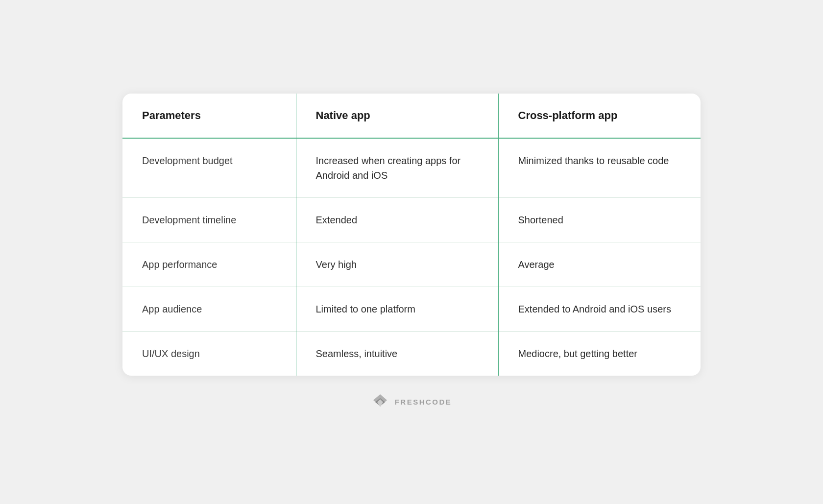  Describe the element at coordinates (397, 309) in the screenshot. I see `cell-native-3: Limited to one platform` at that location.